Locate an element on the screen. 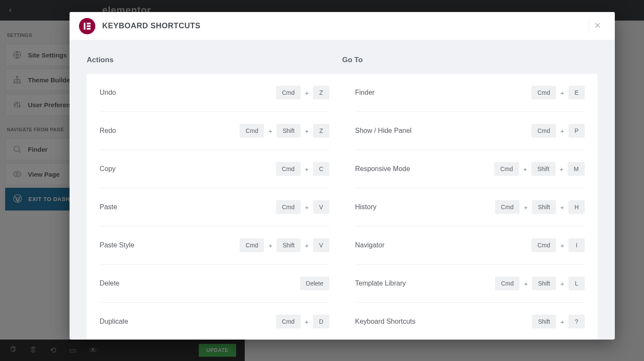 This screenshot has width=644, height=361. shortcut-keys: Cmd+V is located at coordinates (303, 207).